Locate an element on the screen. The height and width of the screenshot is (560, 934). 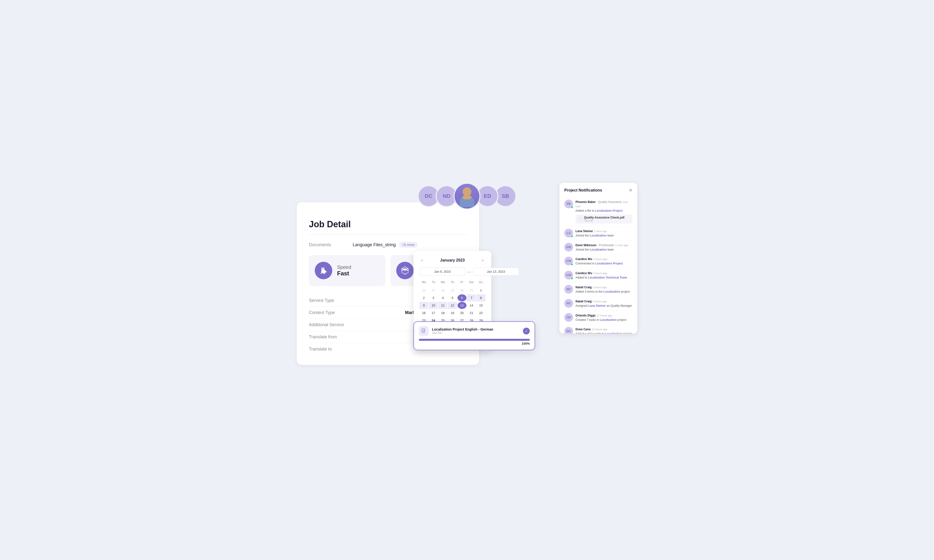
speed-text: Speed Fast is located at coordinates (344, 271).